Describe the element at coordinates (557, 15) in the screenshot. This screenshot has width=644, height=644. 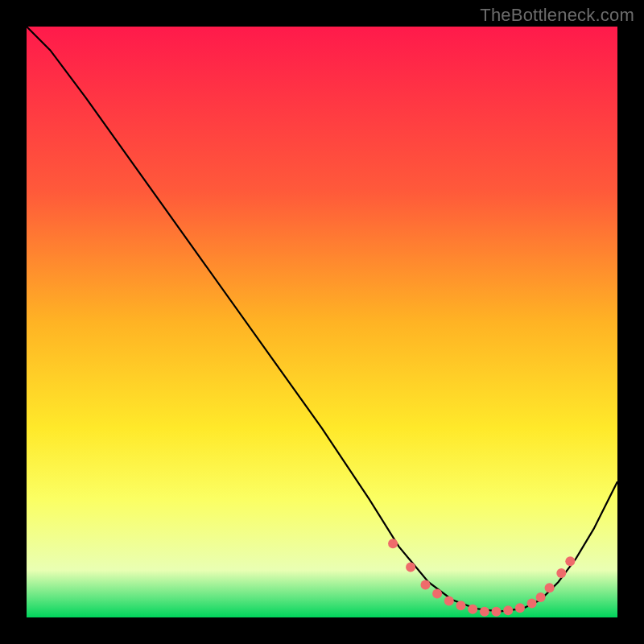
I see `watermark-text: TheBottleneck.com` at that location.